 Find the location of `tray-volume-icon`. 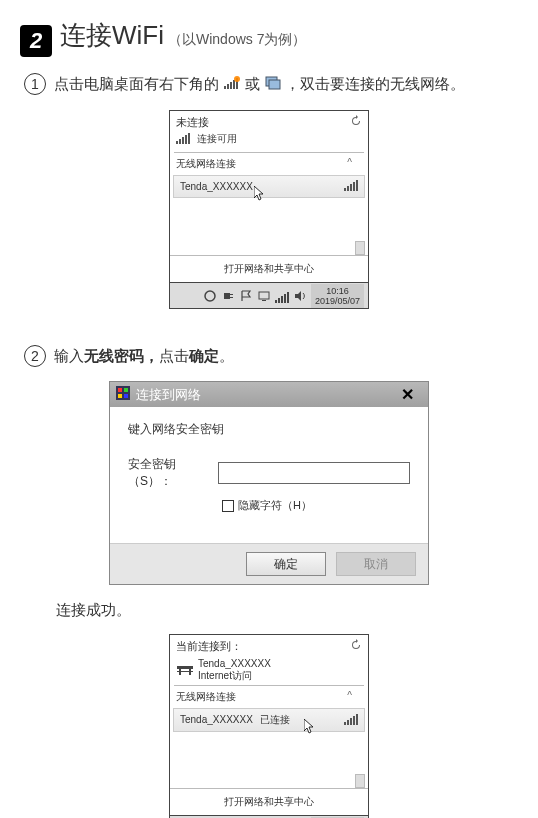

tray-volume-icon is located at coordinates (300, 296).